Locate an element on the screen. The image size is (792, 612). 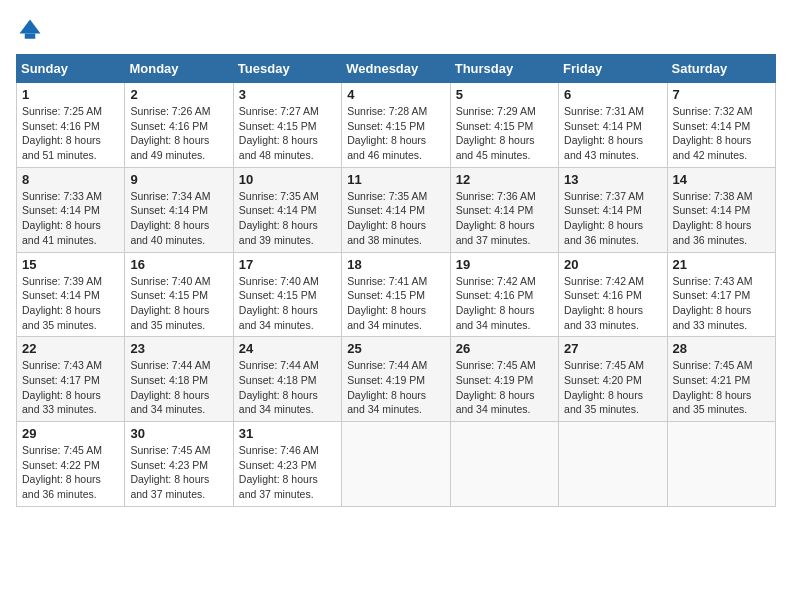
day-number: 4 is located at coordinates (396, 94).